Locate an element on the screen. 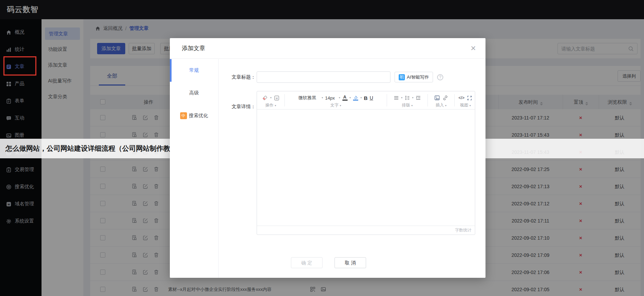  group-label-text: 文字 ▾ is located at coordinates (336, 105).